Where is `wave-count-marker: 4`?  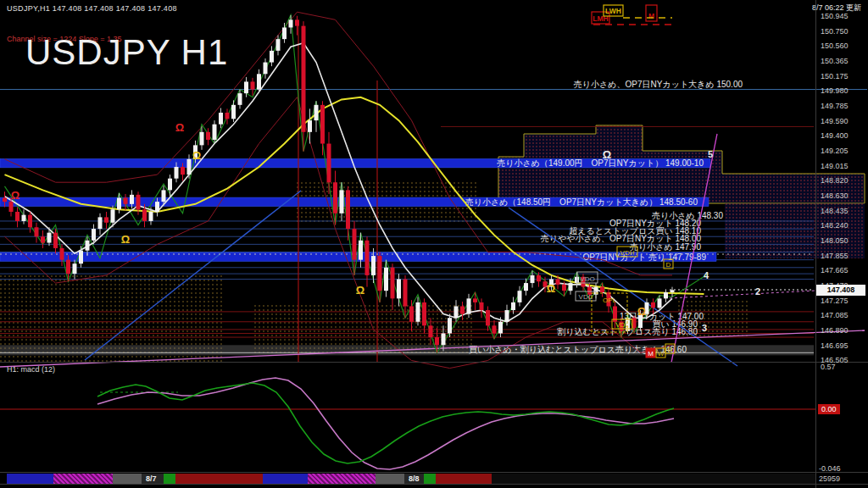 wave-count-marker: 4 is located at coordinates (707, 275).